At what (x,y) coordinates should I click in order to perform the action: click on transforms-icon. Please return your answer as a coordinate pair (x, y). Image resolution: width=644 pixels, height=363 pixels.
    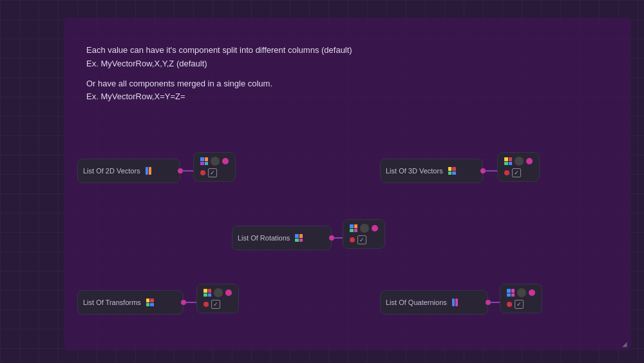
    Looking at the image, I should click on (150, 302).